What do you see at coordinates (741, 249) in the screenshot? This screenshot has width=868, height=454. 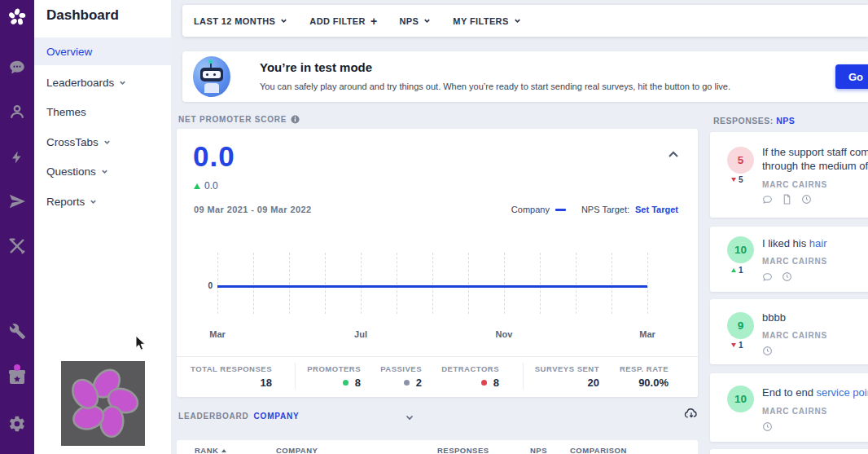 I see `nps-score-badge: 10` at bounding box center [741, 249].